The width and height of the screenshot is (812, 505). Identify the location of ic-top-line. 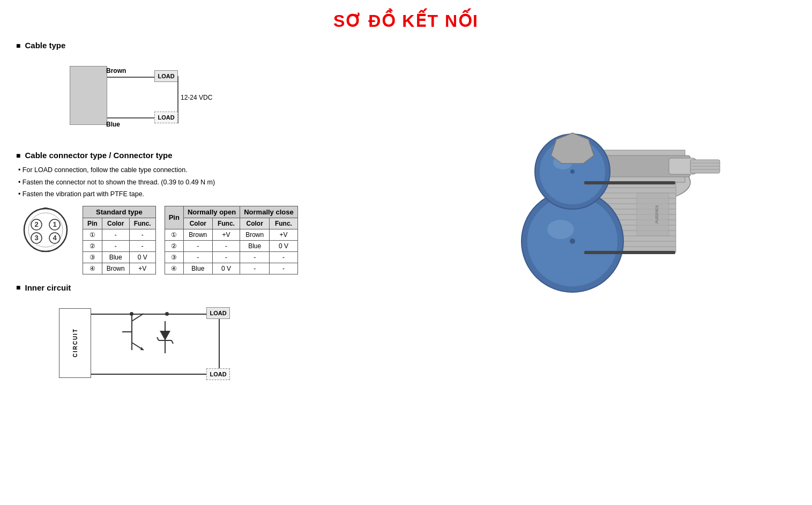
(155, 314).